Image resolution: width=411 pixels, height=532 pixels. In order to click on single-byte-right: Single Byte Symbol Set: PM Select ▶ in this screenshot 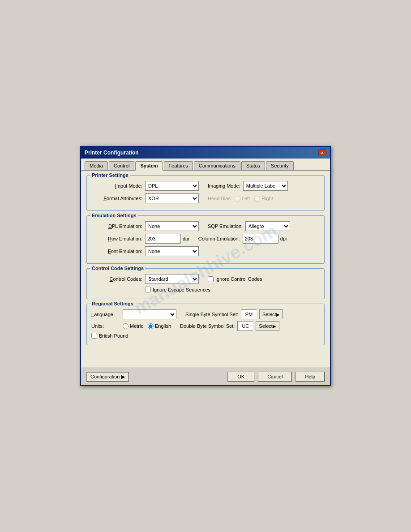, I will do `click(234, 314)`.